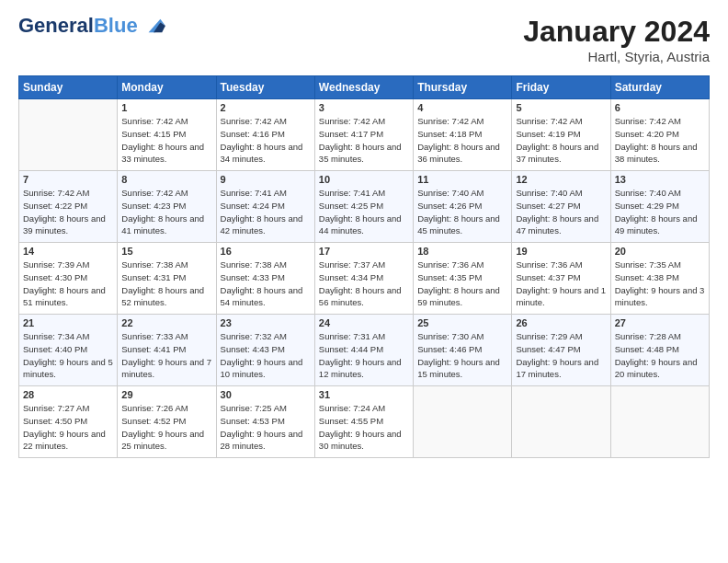 The width and height of the screenshot is (728, 563). Describe the element at coordinates (64, 440) in the screenshot. I see `daylight: Daylight: 9 hours and 22 minutes.` at that location.